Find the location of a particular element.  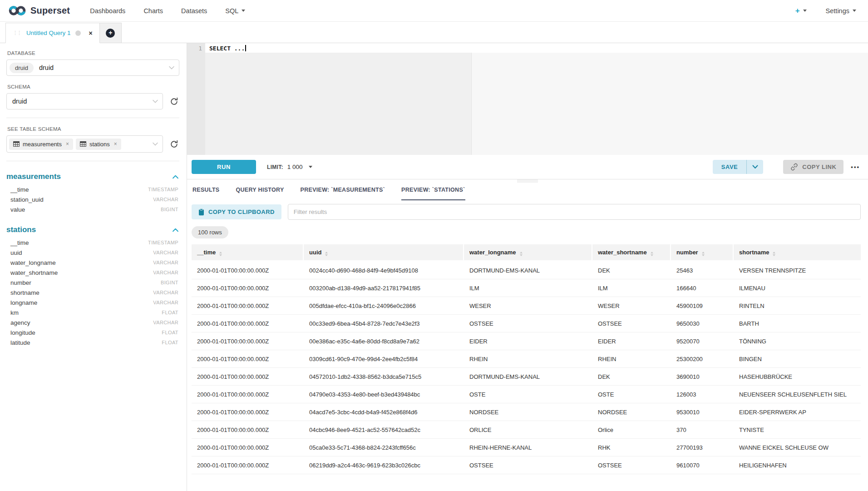

more-options-button: ••• is located at coordinates (855, 167).